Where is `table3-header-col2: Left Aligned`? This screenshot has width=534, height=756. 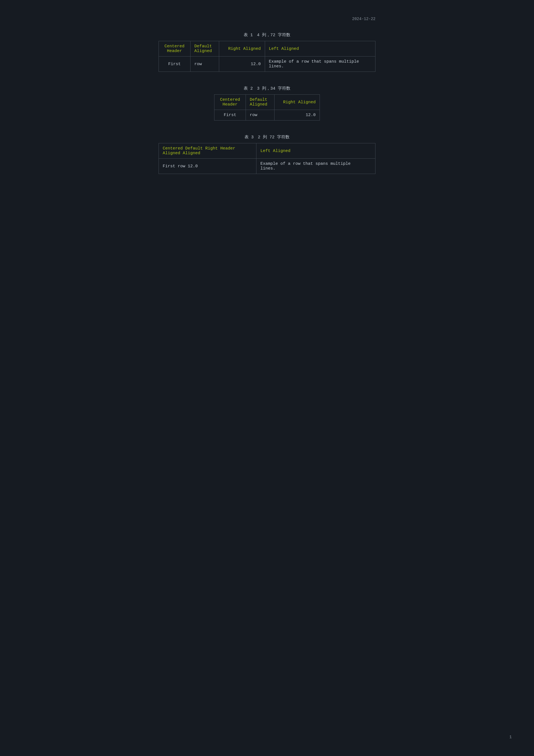
table3-header-col2: Left Aligned is located at coordinates (316, 151).